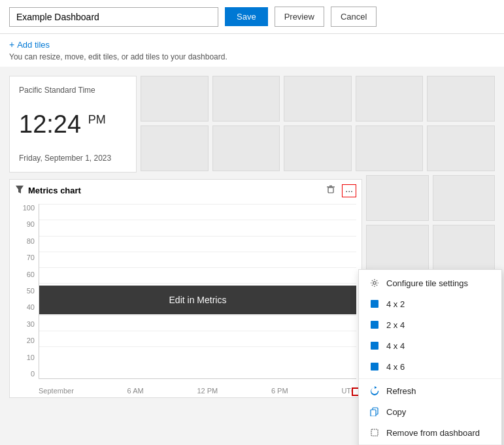 The width and height of the screenshot is (504, 445). What do you see at coordinates (20, 191) in the screenshot?
I see `filter-icon` at bounding box center [20, 191].